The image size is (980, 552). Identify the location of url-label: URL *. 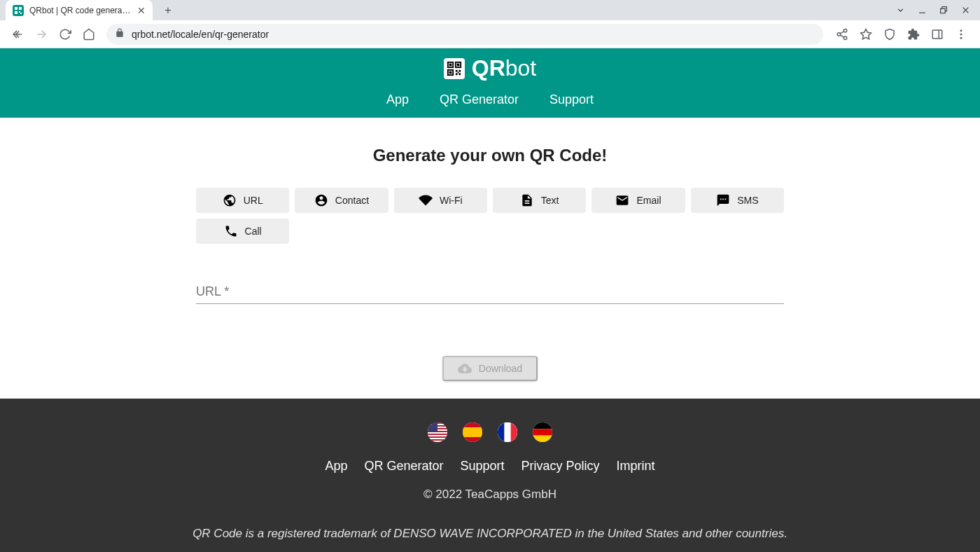
(213, 291).